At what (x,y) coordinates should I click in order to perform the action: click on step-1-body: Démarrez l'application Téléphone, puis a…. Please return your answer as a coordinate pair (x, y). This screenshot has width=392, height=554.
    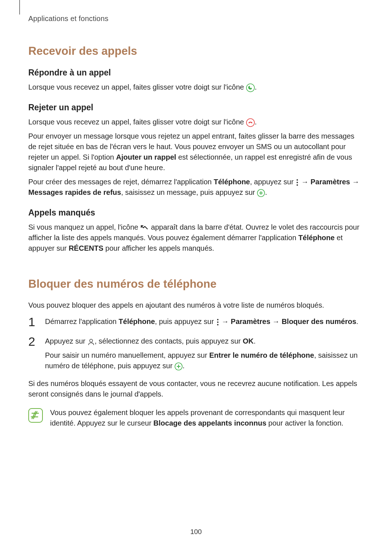
    Looking at the image, I should click on (204, 323).